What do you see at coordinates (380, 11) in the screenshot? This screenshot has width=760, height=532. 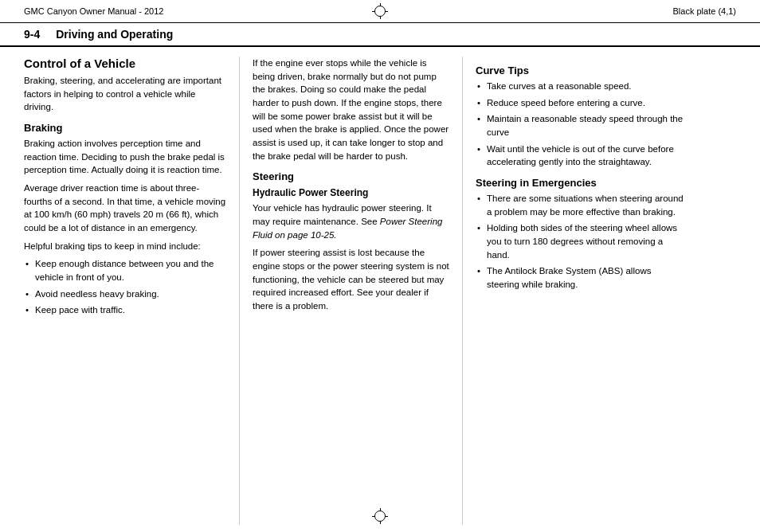 I see `header-crosshair` at bounding box center [380, 11].